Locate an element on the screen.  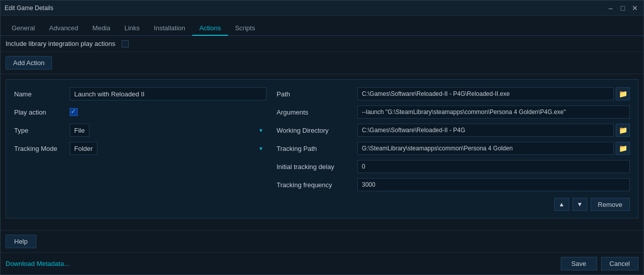
tab-bar: General Advanced Media Links Installatio… is located at coordinates (322, 26).